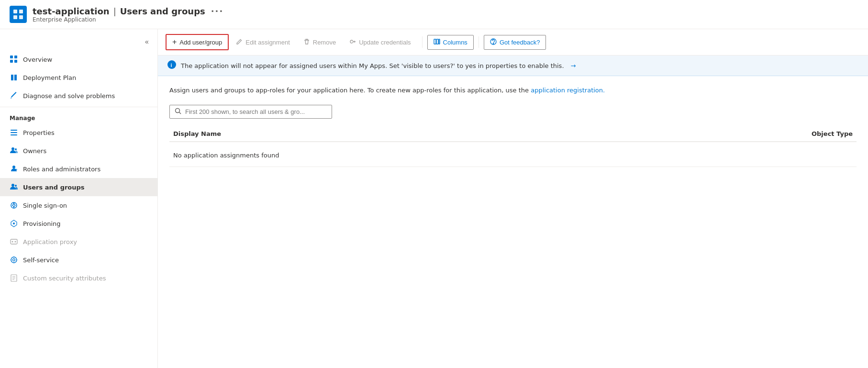 The image size is (868, 368). What do you see at coordinates (573, 66) in the screenshot?
I see `banner-arrow: →` at bounding box center [573, 66].